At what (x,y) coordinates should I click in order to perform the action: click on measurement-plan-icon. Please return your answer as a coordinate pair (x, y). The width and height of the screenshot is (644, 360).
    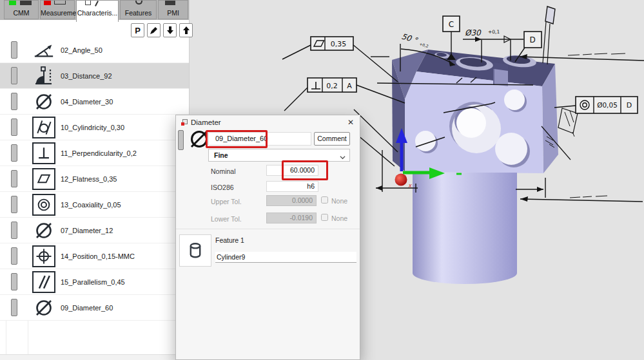
    Looking at the image, I should click on (60, 3).